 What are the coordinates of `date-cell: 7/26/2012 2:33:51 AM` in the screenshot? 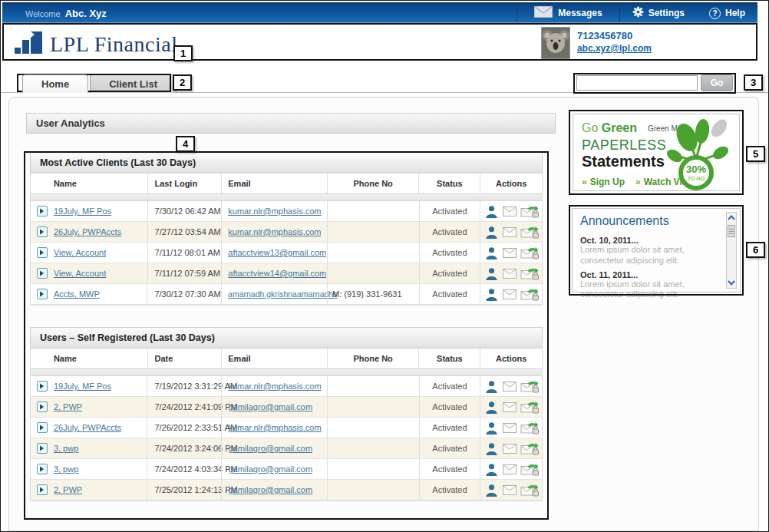 It's located at (184, 428).